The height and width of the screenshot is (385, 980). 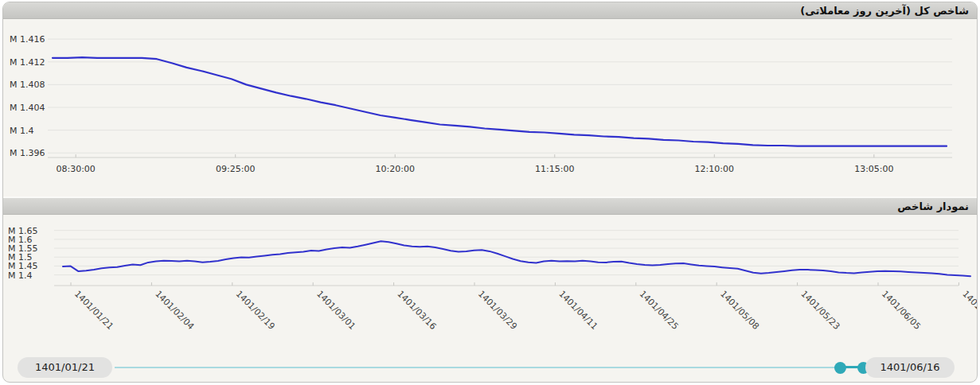 I want to click on x-axis-tick-label: 12:10:00, so click(x=715, y=169).